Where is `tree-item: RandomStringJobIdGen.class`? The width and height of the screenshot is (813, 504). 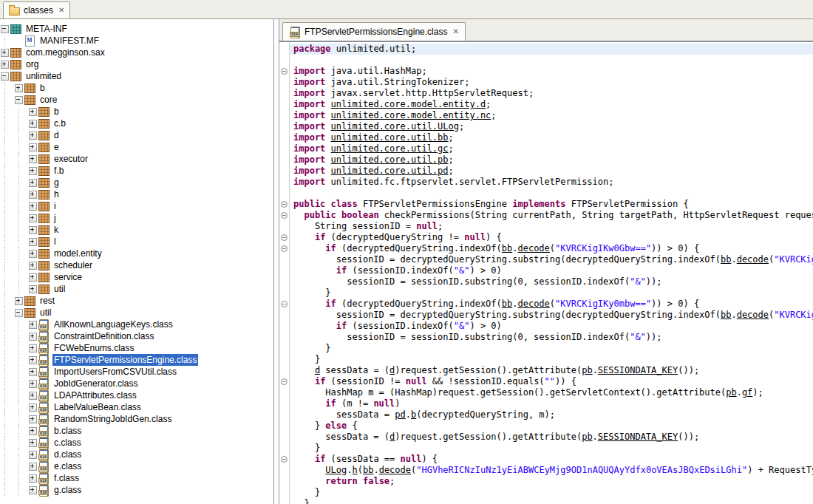
tree-item: RandomStringJobIdGen.class is located at coordinates (137, 419).